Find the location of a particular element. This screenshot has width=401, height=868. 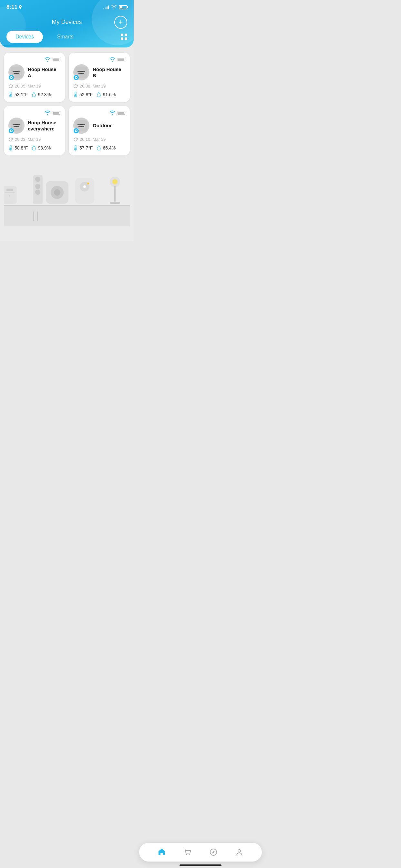

sensor-stats: 53.1°F 92.3% is located at coordinates (34, 94).